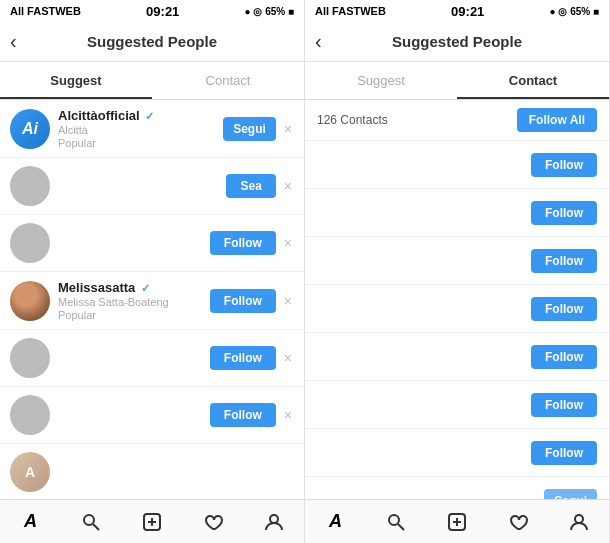 The height and width of the screenshot is (543, 610). Describe the element at coordinates (152, 358) in the screenshot. I see `user-item-unknown3: Follow ×` at that location.